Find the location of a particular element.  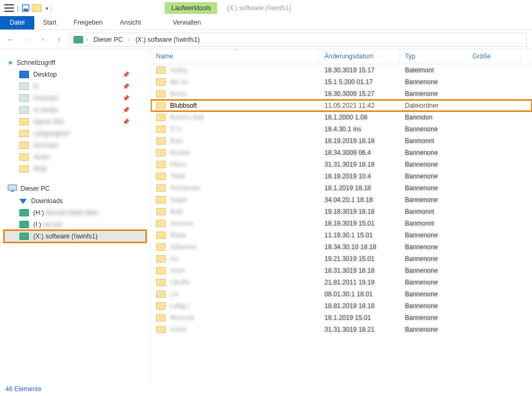

up-button: ↑ is located at coordinates (59, 40).